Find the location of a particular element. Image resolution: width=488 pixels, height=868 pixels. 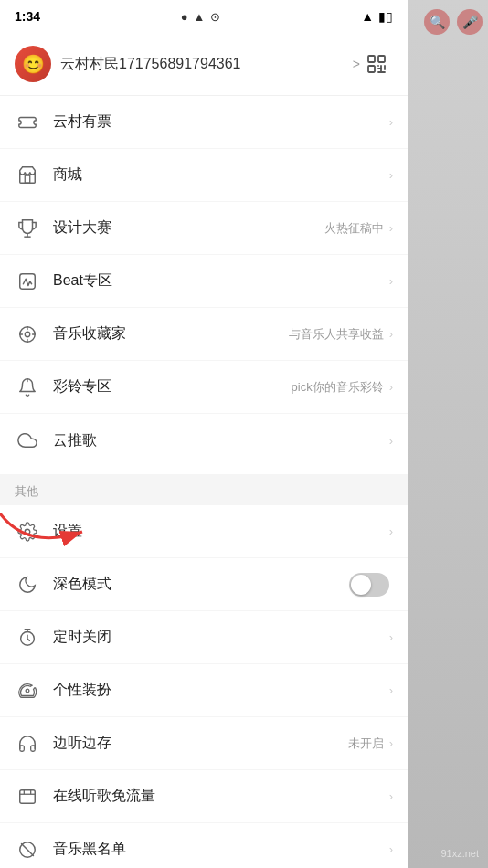

menu-label-beat-zone: Beat专区 is located at coordinates (221, 281).